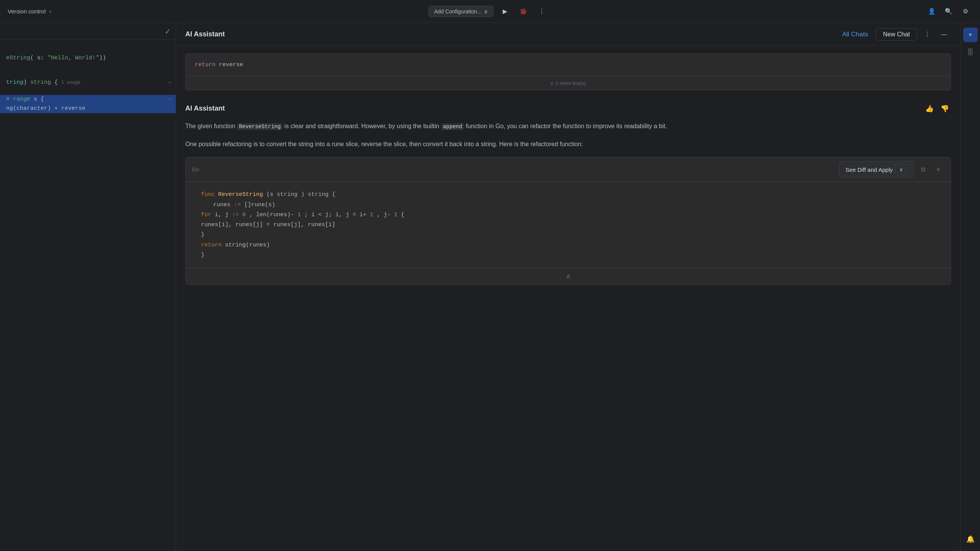  What do you see at coordinates (894, 34) in the screenshot?
I see `ai-header-right: All Chats New Chat ⋮ —` at bounding box center [894, 34].